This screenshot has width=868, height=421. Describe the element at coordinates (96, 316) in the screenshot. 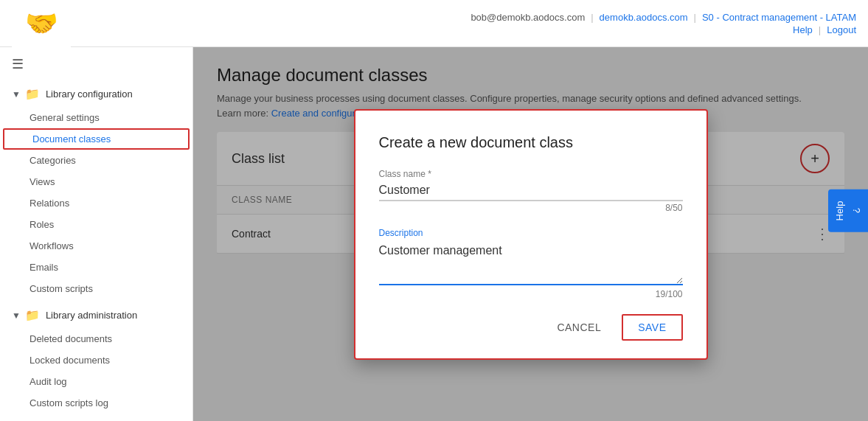

I see `sidebar-group-library-admin: ▼ 📁 Library administration` at that location.